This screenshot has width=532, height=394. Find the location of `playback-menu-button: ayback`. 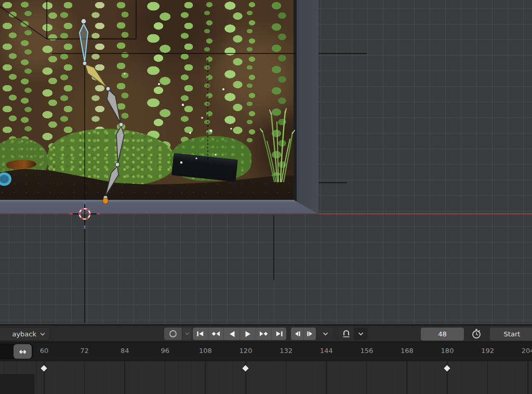

playback-menu-button: ayback is located at coordinates (25, 334).